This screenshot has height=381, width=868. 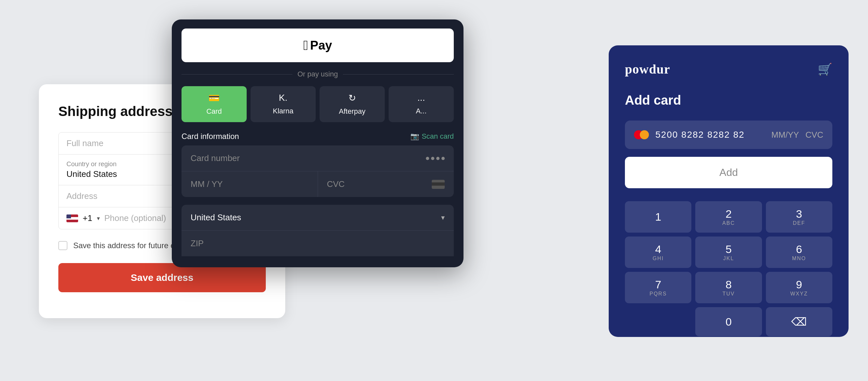 I want to click on other-method-label: A..., so click(x=421, y=111).